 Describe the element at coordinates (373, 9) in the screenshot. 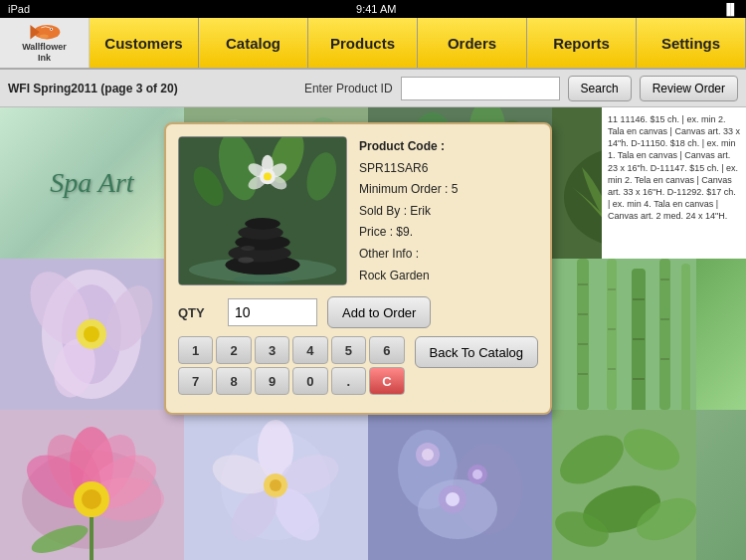

I see `status-bar: iPad 9:41 AM ▐▌` at that location.